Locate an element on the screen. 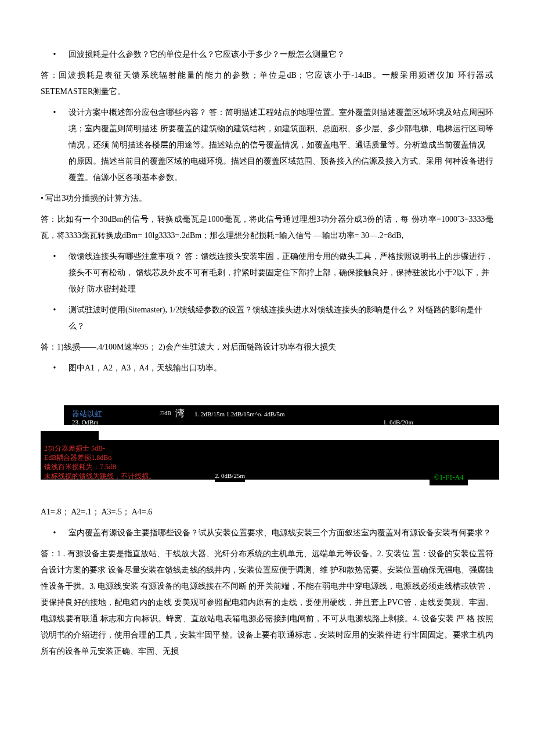 This screenshot has width=534, height=756. diagram-jdb: J?dB is located at coordinates (165, 413).